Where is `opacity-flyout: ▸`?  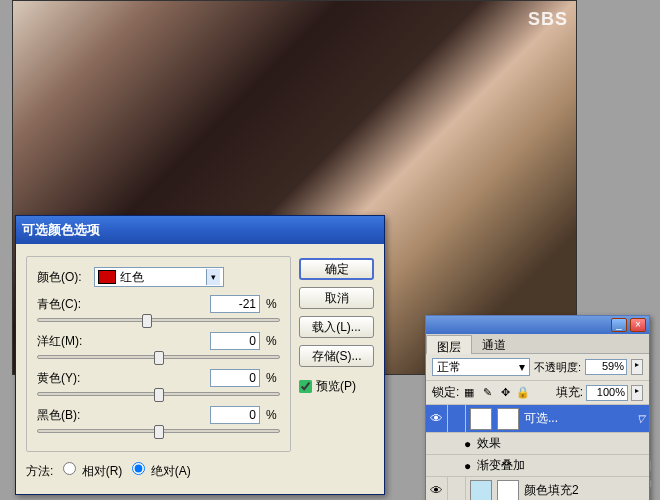 opacity-flyout: ▸ is located at coordinates (637, 367).